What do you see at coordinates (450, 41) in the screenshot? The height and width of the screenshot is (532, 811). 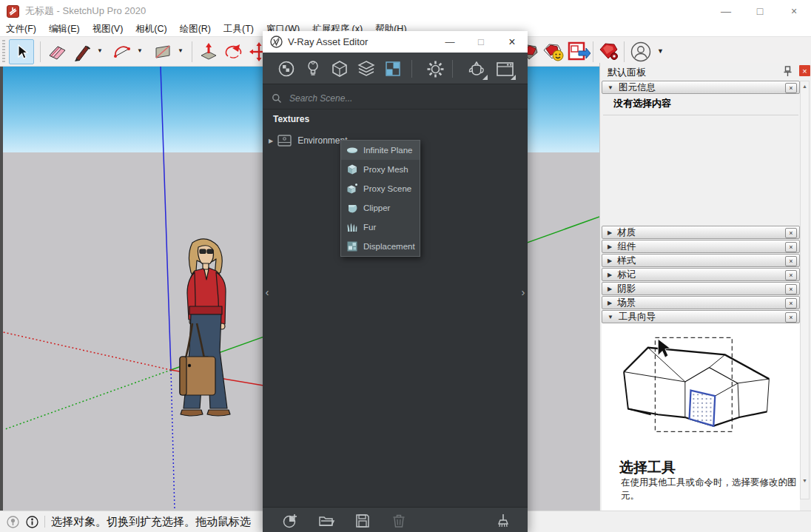 I see `vray-minimize-button: —` at bounding box center [450, 41].